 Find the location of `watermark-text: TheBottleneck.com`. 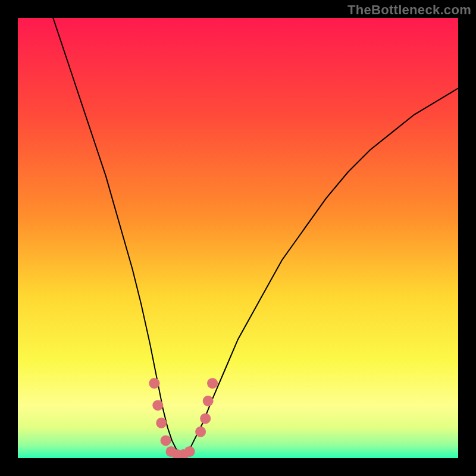

watermark-text: TheBottleneck.com is located at coordinates (409, 10).